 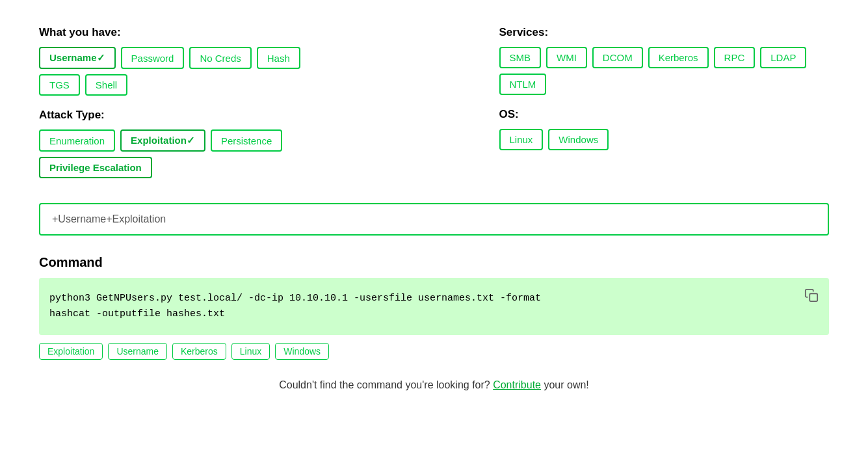 What do you see at coordinates (137, 314) in the screenshot?
I see `command-line2: hashcat -outputfile hashes.txt` at bounding box center [137, 314].